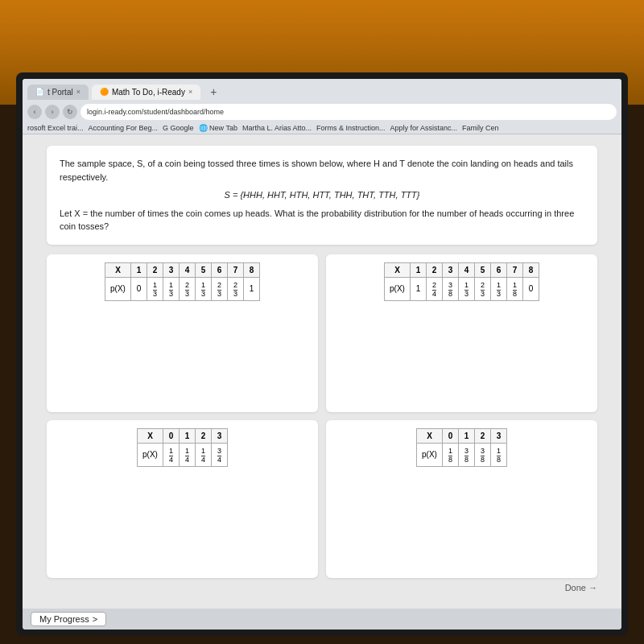 The width and height of the screenshot is (644, 644). Describe the element at coordinates (171, 270) in the screenshot. I see `option-a-header-3: 3` at that location.